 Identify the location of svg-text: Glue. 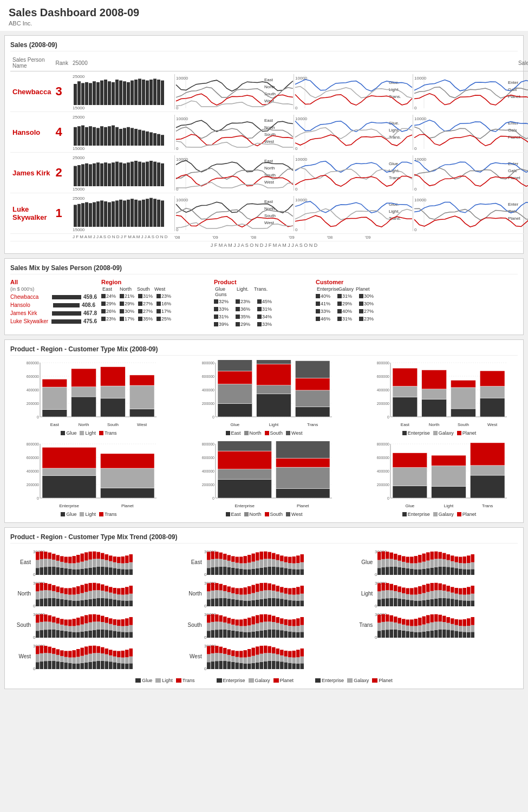
(235, 424).